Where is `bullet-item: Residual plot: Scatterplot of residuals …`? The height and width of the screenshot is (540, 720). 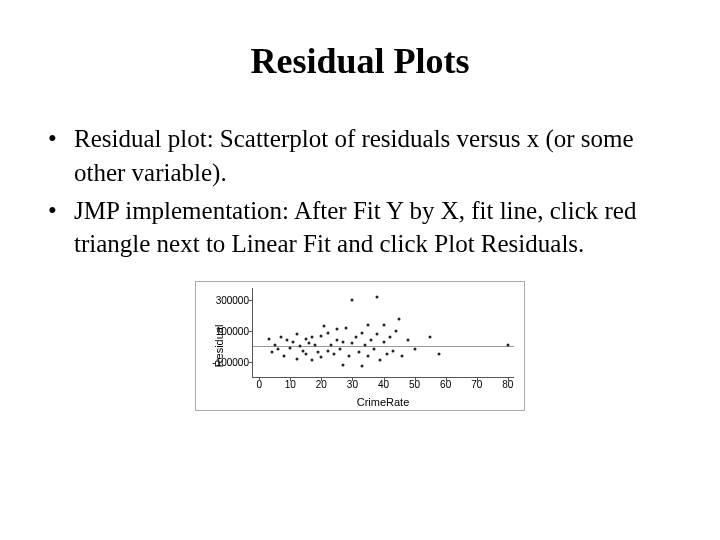 bullet-item: Residual plot: Scatterplot of residuals … is located at coordinates (364, 156).